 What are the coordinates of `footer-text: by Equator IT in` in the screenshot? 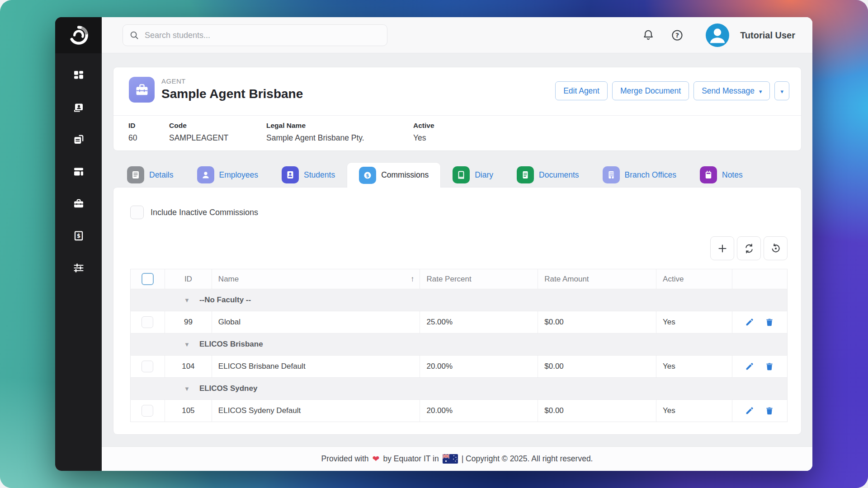 It's located at (410, 459).